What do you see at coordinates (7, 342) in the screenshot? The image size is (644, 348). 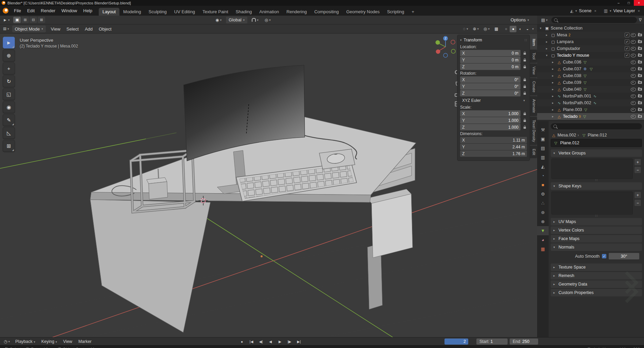 I see `editor-type-icon: ◷▾` at bounding box center [7, 342].